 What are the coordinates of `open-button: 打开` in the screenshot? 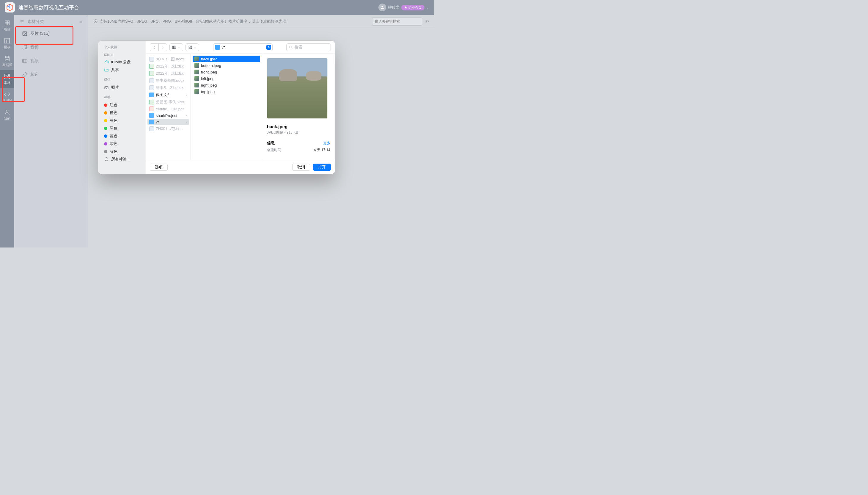 It's located at (322, 167).